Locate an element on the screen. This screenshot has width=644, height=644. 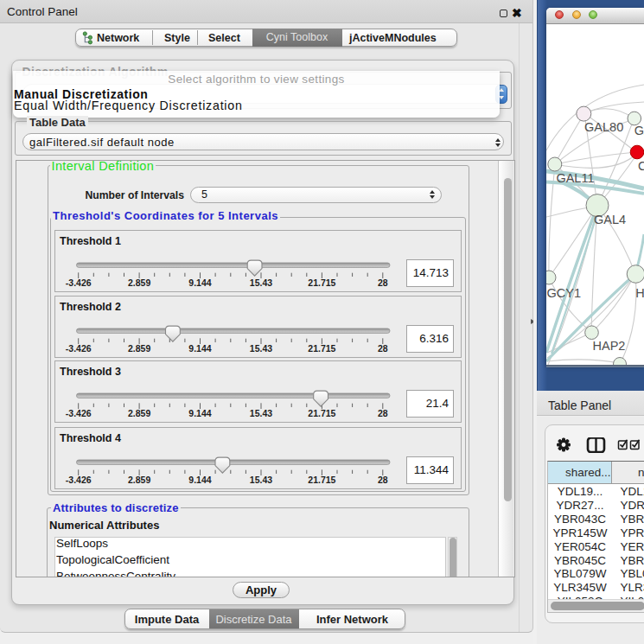
svg-text: C is located at coordinates (641, 166).